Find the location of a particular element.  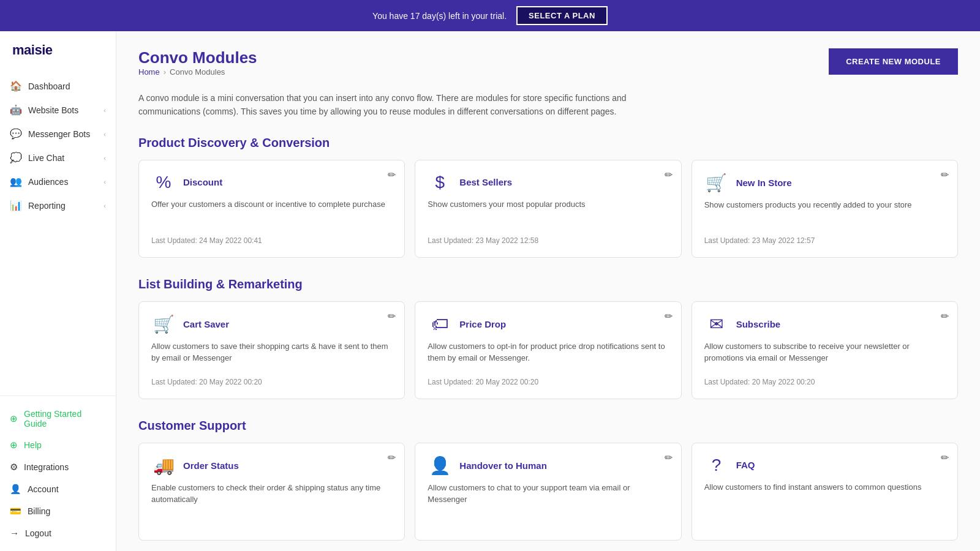

chevron-icon-website-bots: ‹ is located at coordinates (105, 110).